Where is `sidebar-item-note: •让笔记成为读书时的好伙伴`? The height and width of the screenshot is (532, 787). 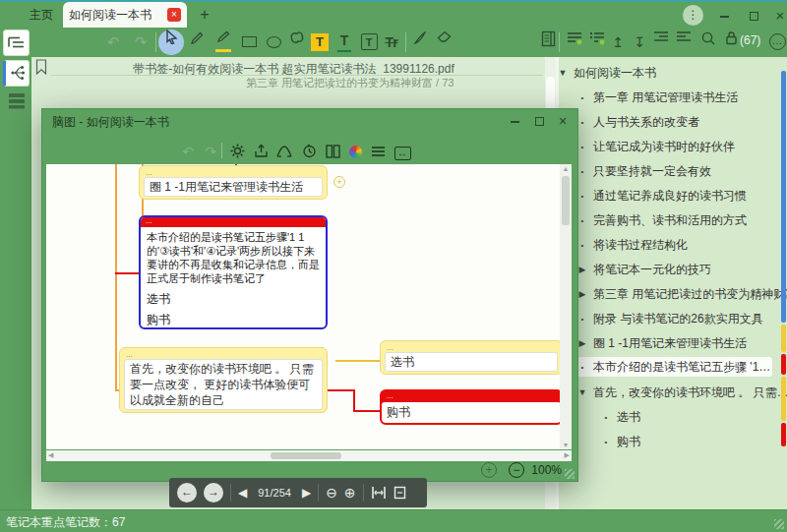 sidebar-item-note: •让笔记成为读书时的好伙伴 is located at coordinates (681, 147).